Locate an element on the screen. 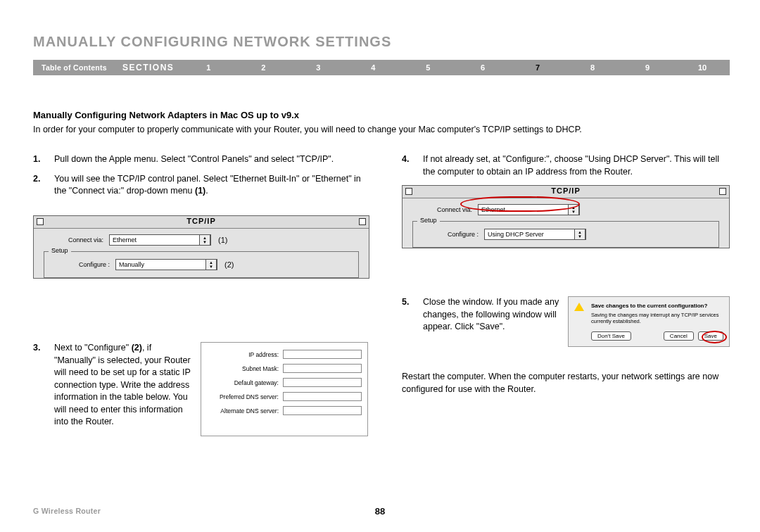  restart-paragraph: Restart the computer. When the computer … is located at coordinates (566, 383).